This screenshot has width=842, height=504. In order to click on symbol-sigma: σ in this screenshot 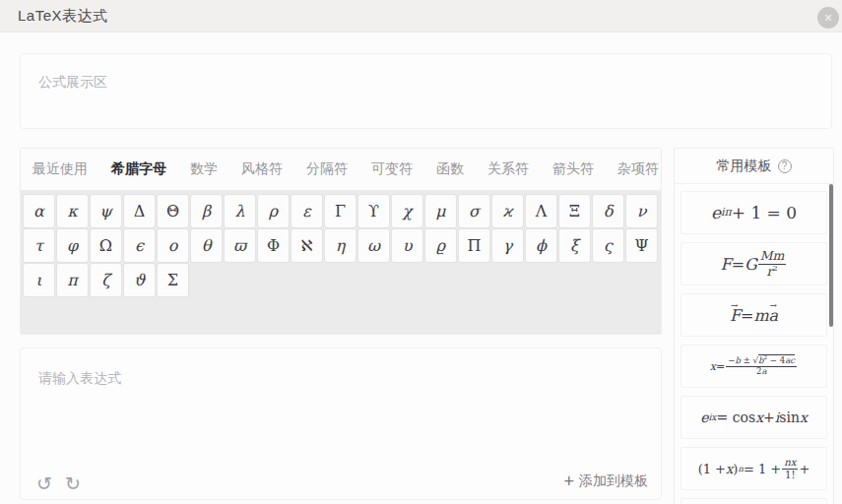, I will do `click(475, 211)`.